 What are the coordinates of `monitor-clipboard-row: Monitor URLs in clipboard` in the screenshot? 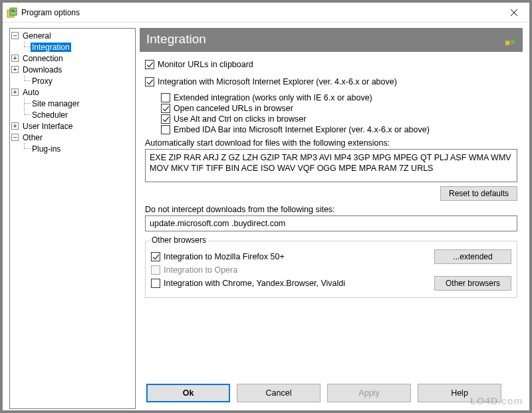 It's located at (331, 65).